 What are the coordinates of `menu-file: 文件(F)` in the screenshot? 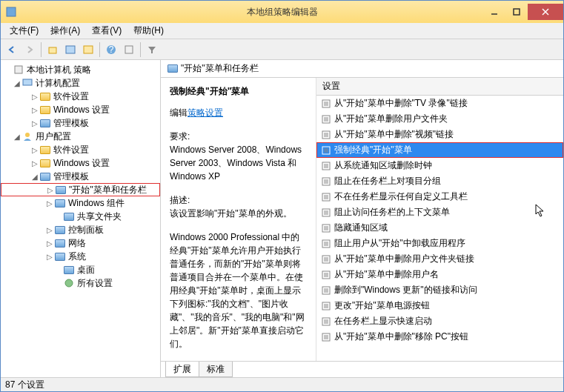 It's located at (24, 31).